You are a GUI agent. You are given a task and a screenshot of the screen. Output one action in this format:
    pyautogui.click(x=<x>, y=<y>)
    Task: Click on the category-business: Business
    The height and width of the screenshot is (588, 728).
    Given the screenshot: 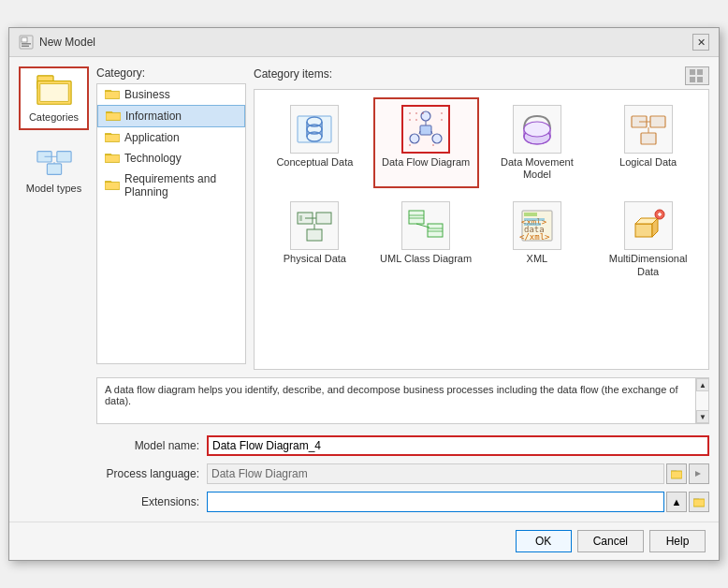 What is the action you would take?
    pyautogui.click(x=171, y=95)
    